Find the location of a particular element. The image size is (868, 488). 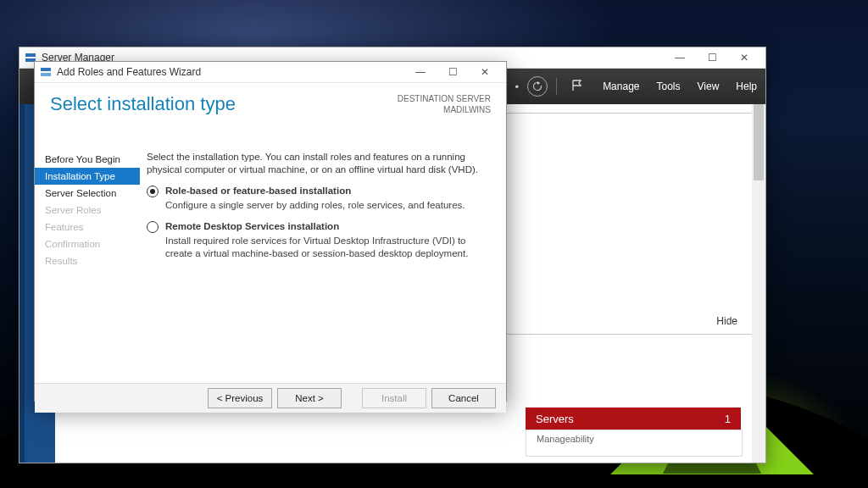

wizard-minimize-button: — is located at coordinates (420, 72).